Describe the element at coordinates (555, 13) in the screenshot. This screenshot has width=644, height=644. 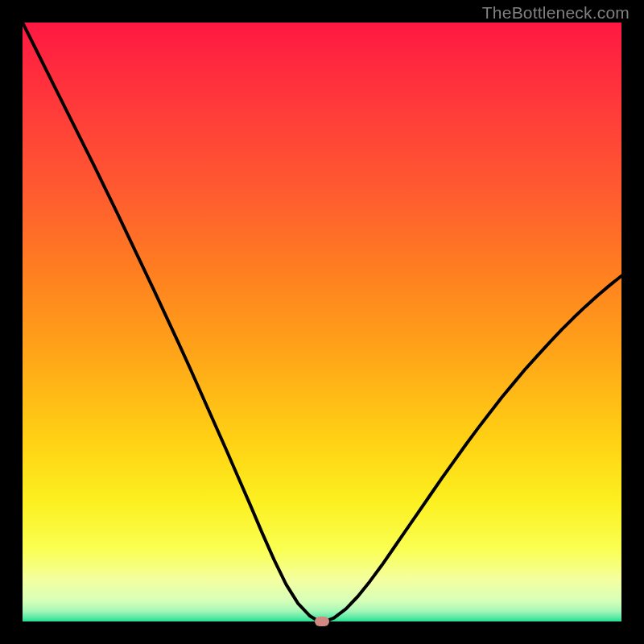
I see `watermark-text: TheBottleneck.com` at that location.